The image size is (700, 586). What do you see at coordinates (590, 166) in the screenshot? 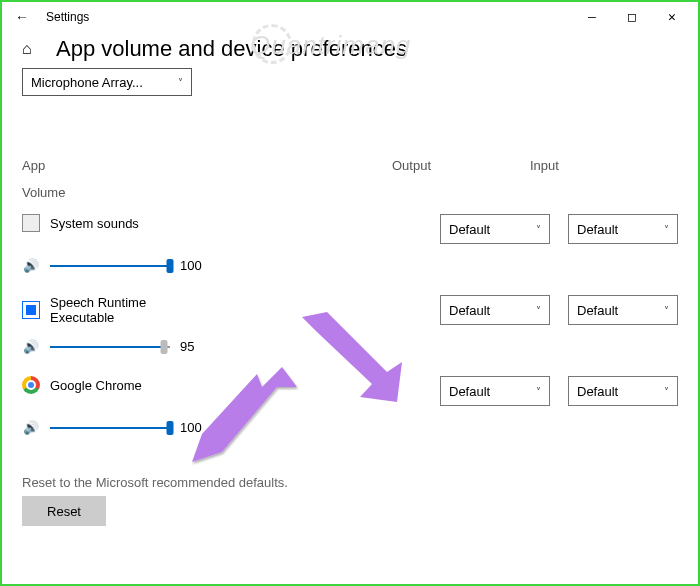
I see `column-input-label: Input` at bounding box center [590, 166].